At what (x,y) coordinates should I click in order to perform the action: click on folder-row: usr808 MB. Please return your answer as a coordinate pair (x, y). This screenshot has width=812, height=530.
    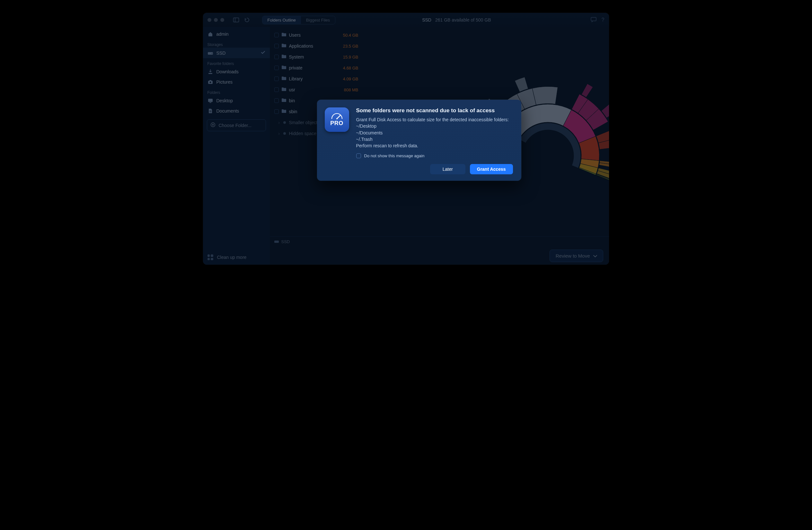
    Looking at the image, I should click on (317, 90).